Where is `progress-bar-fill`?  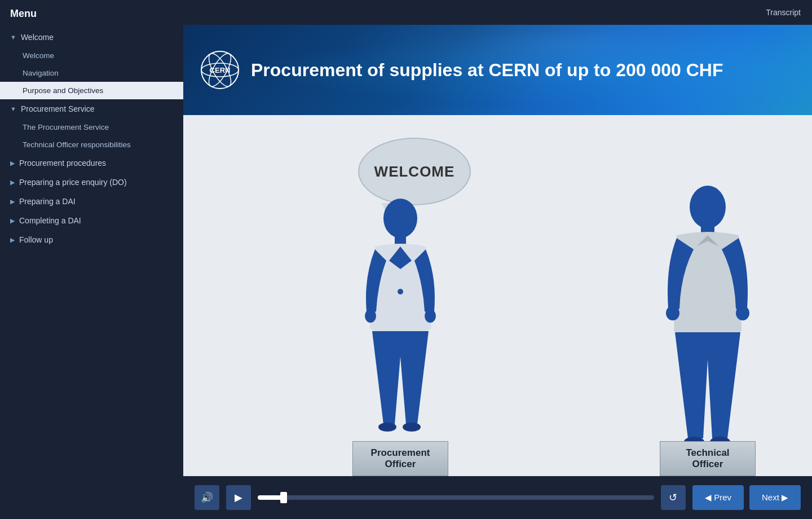 progress-bar-fill is located at coordinates (270, 498).